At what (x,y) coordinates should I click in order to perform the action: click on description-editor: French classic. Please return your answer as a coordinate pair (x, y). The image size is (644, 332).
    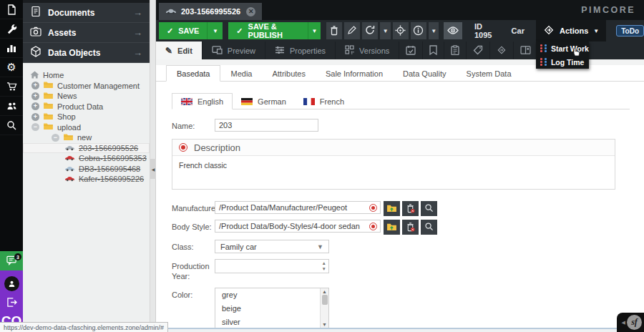
    Looking at the image, I should click on (394, 172).